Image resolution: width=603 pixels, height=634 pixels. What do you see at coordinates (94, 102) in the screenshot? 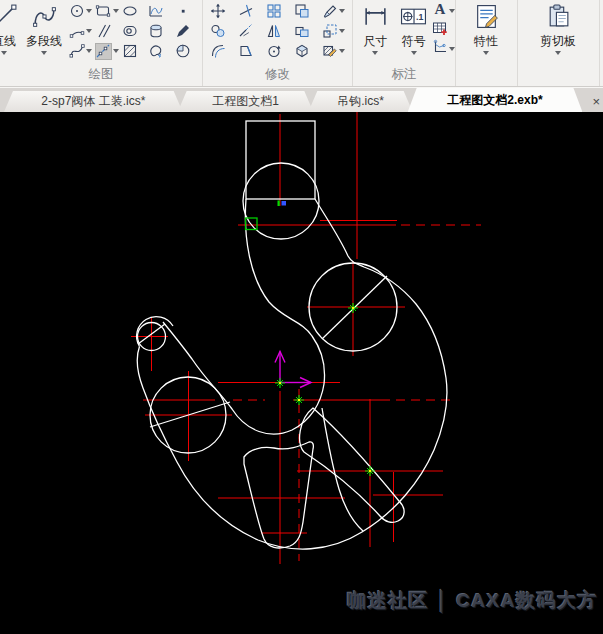
I see `document-tab: 2-sp7阀体 工装.ics*` at bounding box center [94, 102].